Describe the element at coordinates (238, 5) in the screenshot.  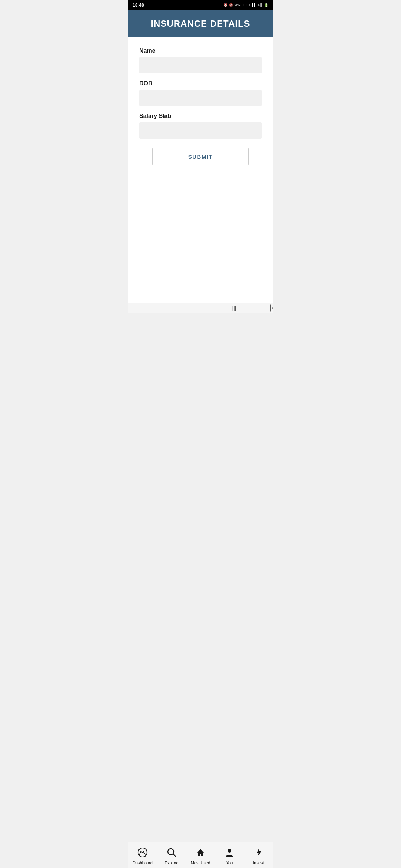
I see `wifi-icon: WiFi` at that location.